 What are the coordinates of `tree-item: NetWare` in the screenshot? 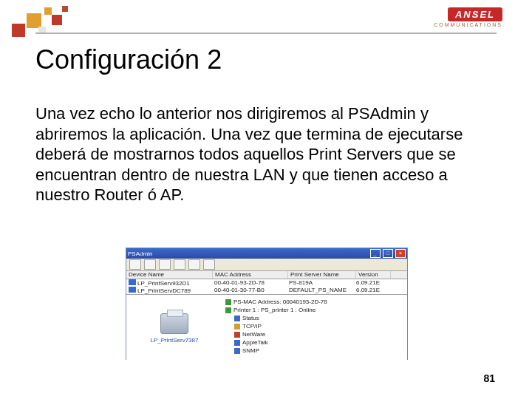 It's located at (315, 334).